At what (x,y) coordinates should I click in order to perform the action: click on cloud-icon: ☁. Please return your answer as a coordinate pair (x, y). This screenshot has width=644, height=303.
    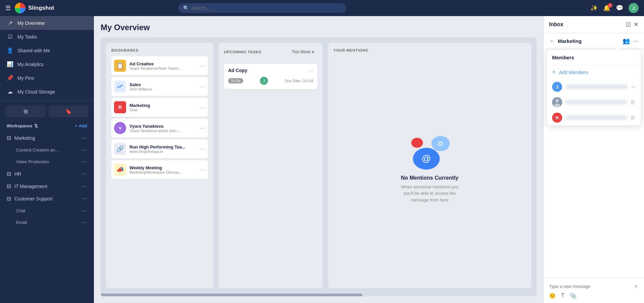
    Looking at the image, I should click on (10, 92).